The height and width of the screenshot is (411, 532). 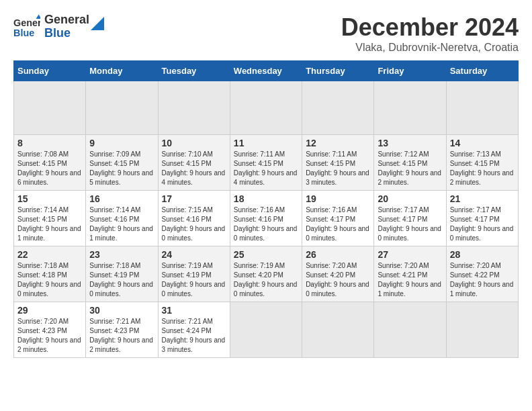 What do you see at coordinates (266, 163) in the screenshot?
I see `table-row: 11Sunrise: 7:11 AMSunset: 4:15 PMDayligh…` at bounding box center [266, 163].